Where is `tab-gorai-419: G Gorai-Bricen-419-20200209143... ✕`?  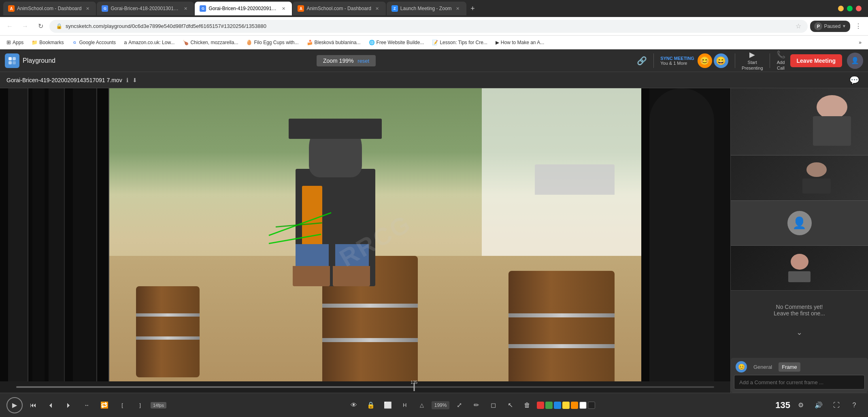
tab-gorai-419: G Gorai-Bricen-419-20200209143... ✕ is located at coordinates (243, 9).